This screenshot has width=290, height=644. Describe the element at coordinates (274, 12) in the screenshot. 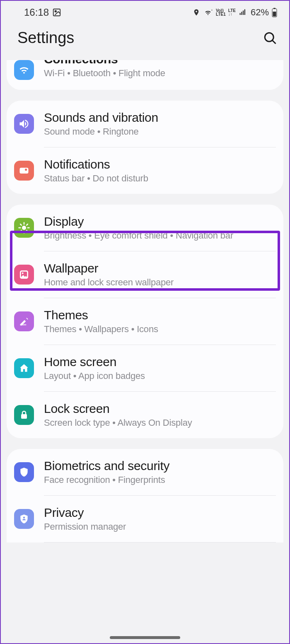

I see `battery-icon` at that location.